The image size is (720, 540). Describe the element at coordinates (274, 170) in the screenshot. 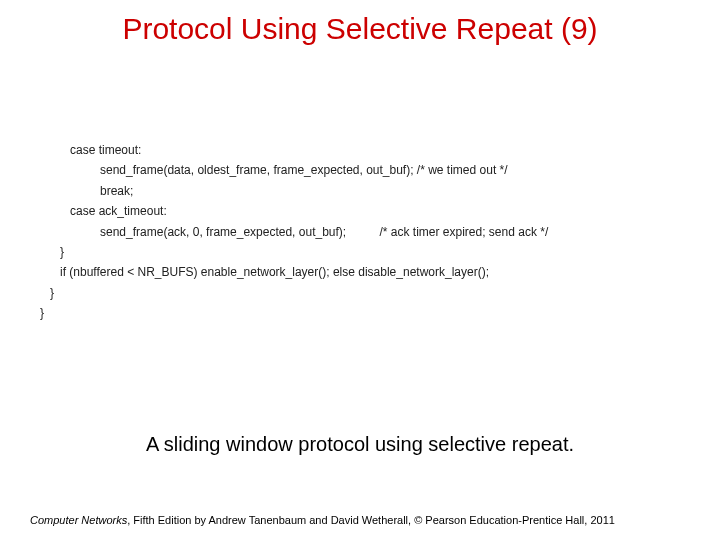

I see `code-line: send_frame(data, oldest_frame, frame_exp…` at that location.